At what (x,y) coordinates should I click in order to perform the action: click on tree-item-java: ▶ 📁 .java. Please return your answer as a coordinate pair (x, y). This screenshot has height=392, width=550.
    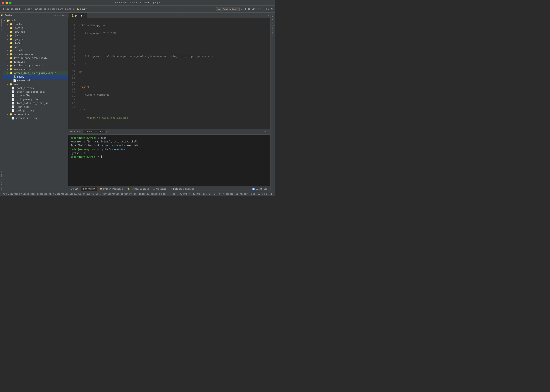
    Looking at the image, I should click on (36, 35).